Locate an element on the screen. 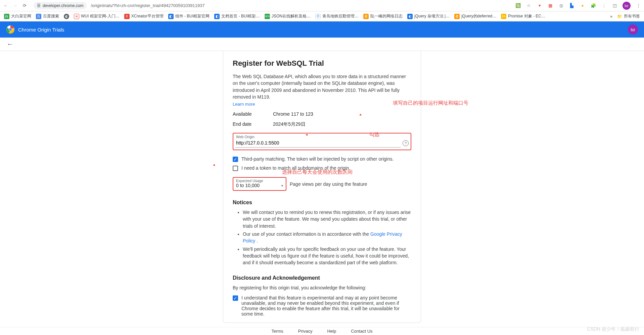 The width and height of the screenshot is (644, 335). bookmark-item: JSONJSON在线解析及格… is located at coordinates (287, 16).